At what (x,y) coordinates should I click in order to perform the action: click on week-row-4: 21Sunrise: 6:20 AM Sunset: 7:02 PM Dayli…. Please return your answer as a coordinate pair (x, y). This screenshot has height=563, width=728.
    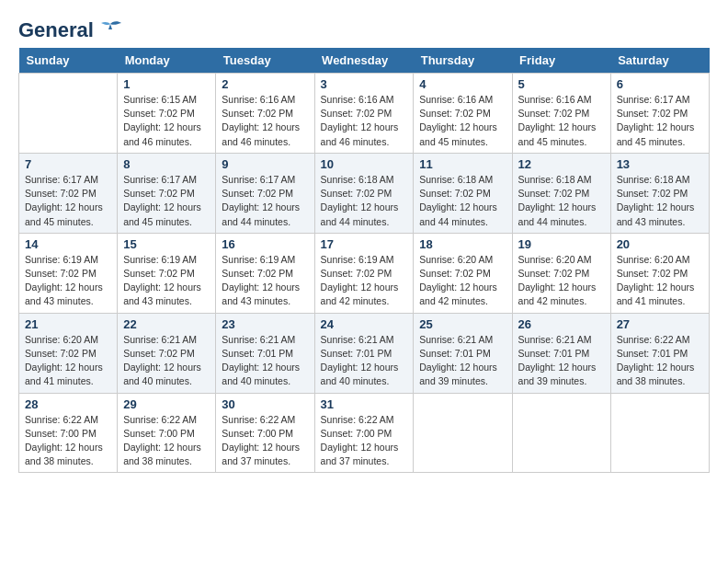
    Looking at the image, I should click on (364, 353).